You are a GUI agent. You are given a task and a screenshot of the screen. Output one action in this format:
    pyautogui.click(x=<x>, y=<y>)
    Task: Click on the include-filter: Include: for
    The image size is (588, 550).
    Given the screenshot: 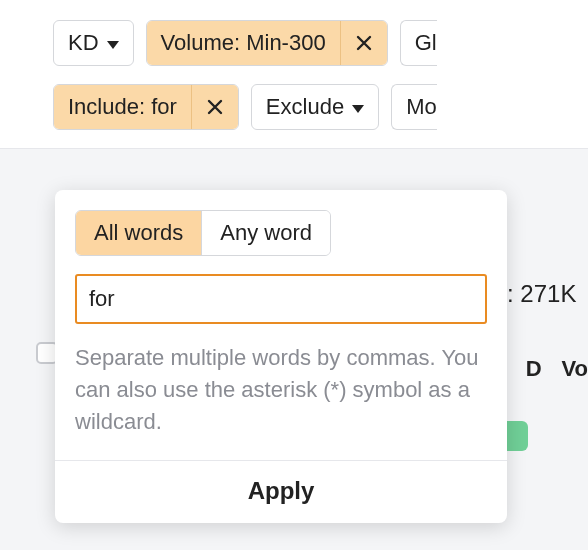 What is the action you would take?
    pyautogui.click(x=146, y=107)
    